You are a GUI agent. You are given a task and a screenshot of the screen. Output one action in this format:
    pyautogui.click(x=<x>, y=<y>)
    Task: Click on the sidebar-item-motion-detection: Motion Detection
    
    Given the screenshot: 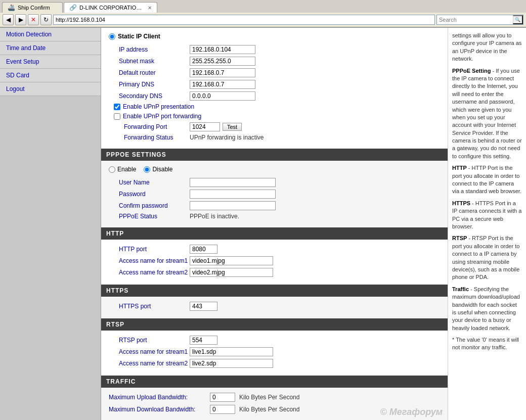 What is the action you would take?
    pyautogui.click(x=51, y=34)
    